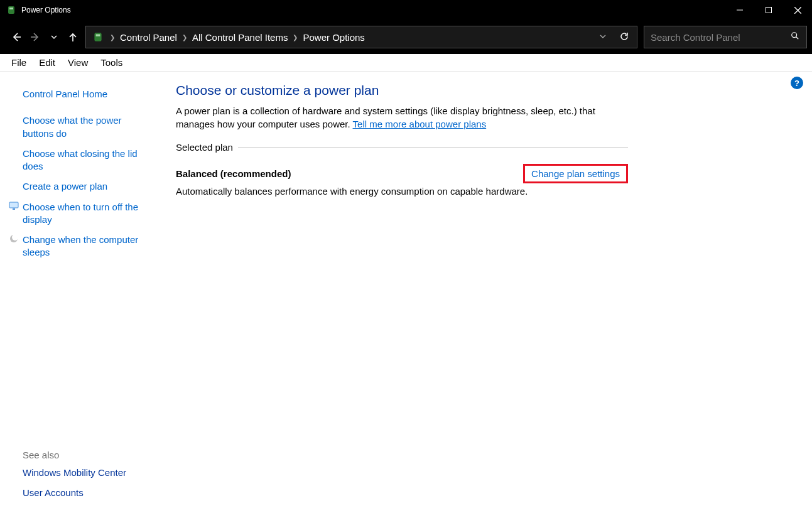 The height and width of the screenshot is (513, 812). Describe the element at coordinates (333, 38) in the screenshot. I see `breadcrumb-segment: Power Options` at that location.